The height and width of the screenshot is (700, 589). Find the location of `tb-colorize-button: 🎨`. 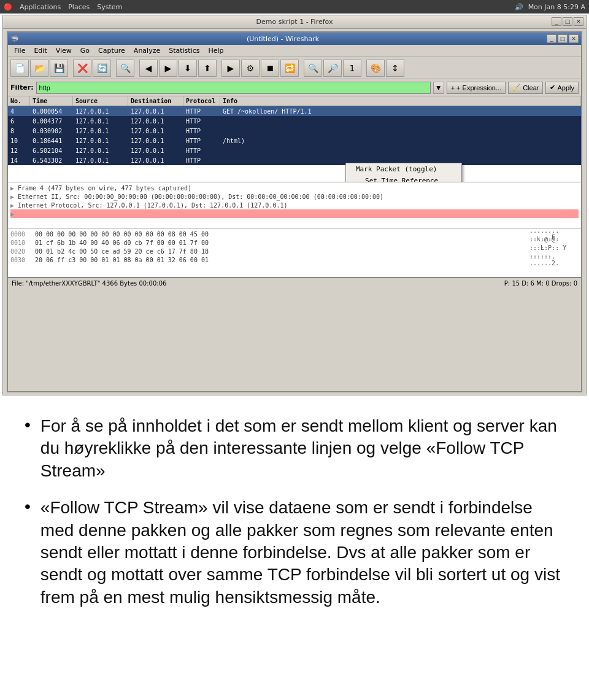

tb-colorize-button: 🎨 is located at coordinates (375, 68).